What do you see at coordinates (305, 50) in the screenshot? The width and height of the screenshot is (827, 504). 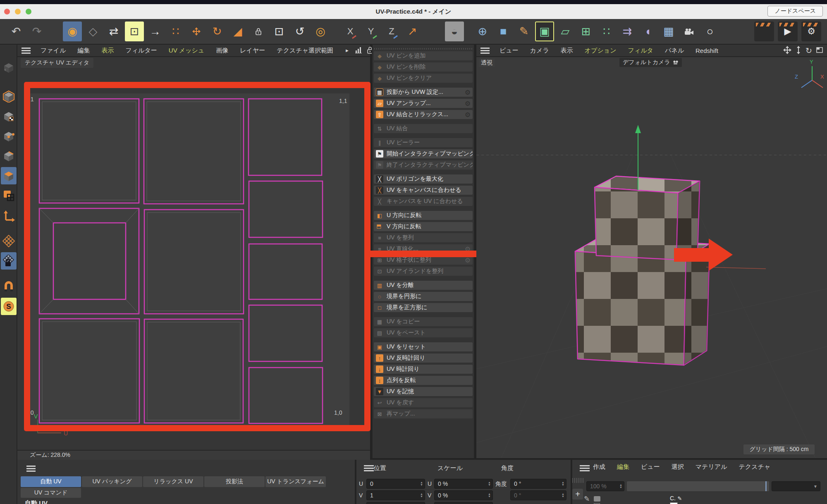 I see `menu-item-8: テクスチャ選択範囲` at bounding box center [305, 50].